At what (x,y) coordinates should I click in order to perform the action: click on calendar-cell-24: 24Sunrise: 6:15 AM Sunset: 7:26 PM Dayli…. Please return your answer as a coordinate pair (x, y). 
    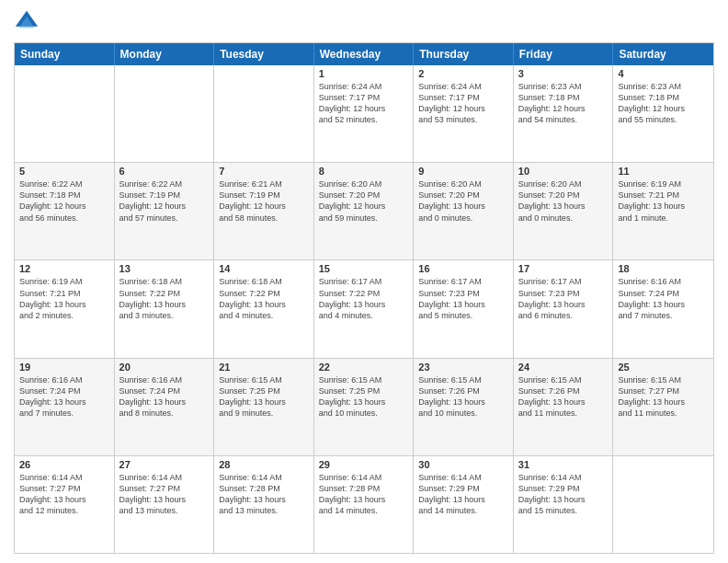
    Looking at the image, I should click on (564, 407).